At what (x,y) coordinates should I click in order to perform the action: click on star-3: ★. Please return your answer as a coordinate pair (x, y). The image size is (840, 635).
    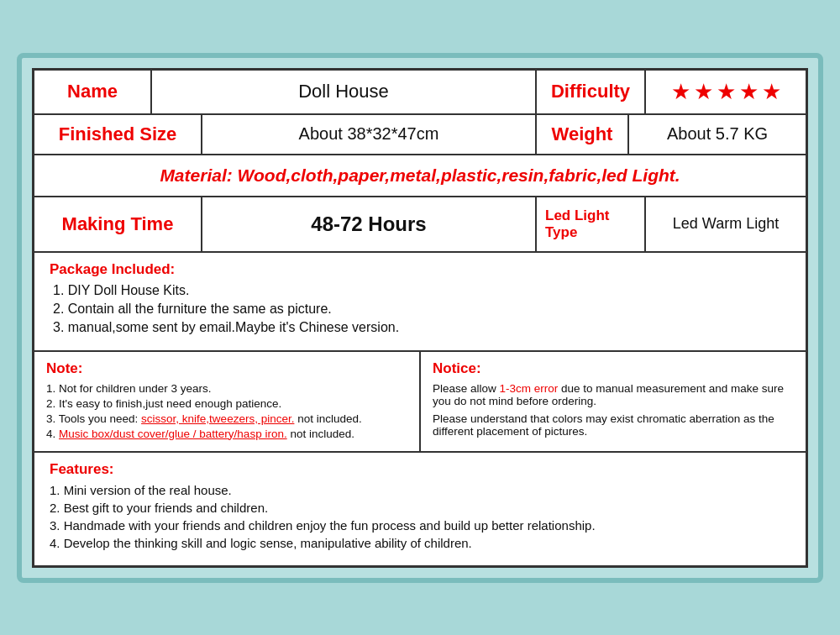
    Looking at the image, I should click on (726, 92).